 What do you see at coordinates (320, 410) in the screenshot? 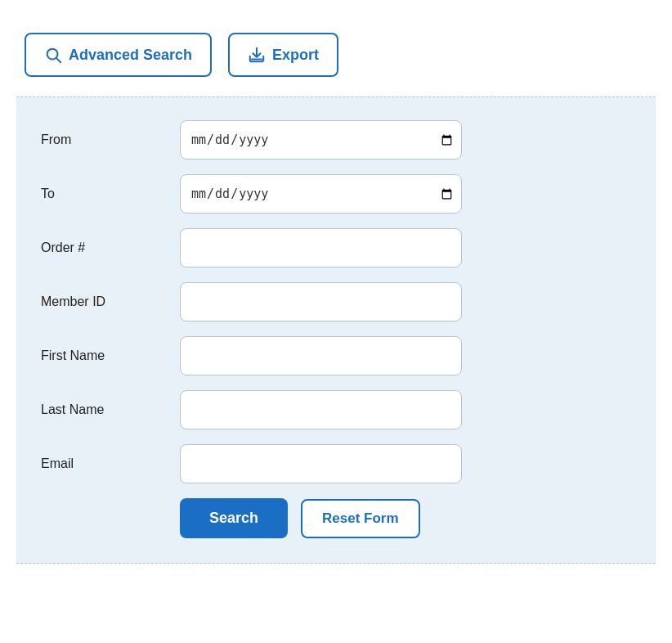
I see `last-name-input` at bounding box center [320, 410].